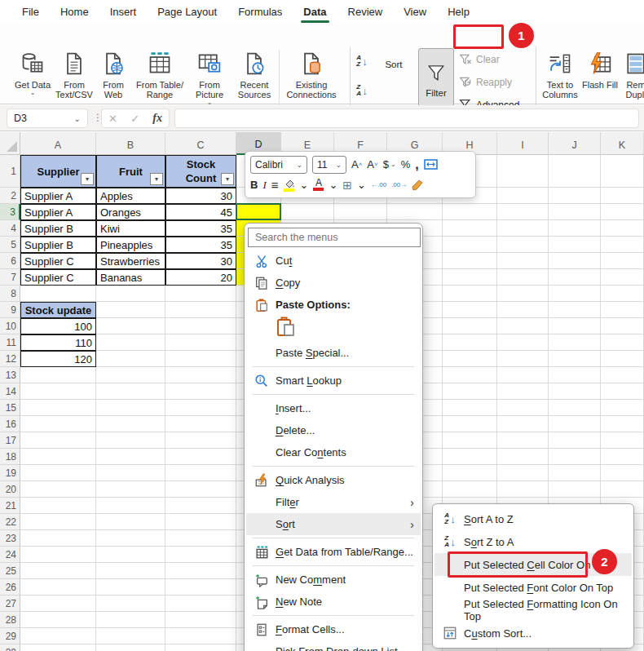 This screenshot has height=651, width=644. What do you see at coordinates (59, 359) in the screenshot?
I see `cell-A12: 120` at bounding box center [59, 359].